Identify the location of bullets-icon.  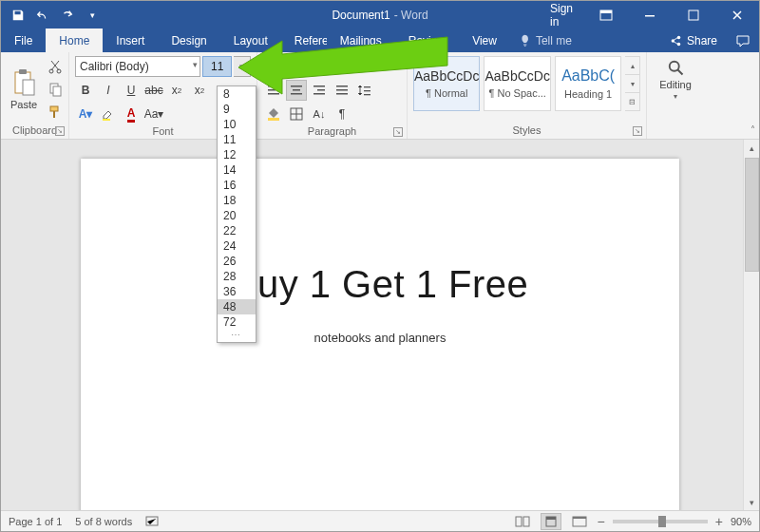
(274, 66).